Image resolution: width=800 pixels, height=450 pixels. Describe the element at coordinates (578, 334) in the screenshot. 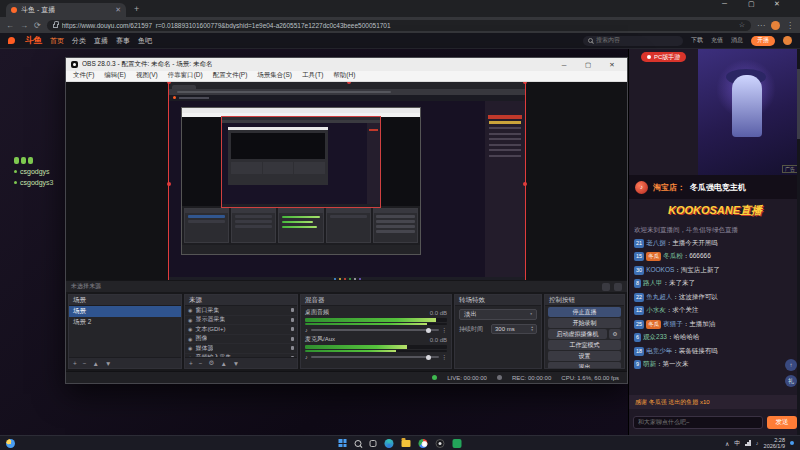

I see `virtual-camera-button: 启动虚拟摄像机` at that location.